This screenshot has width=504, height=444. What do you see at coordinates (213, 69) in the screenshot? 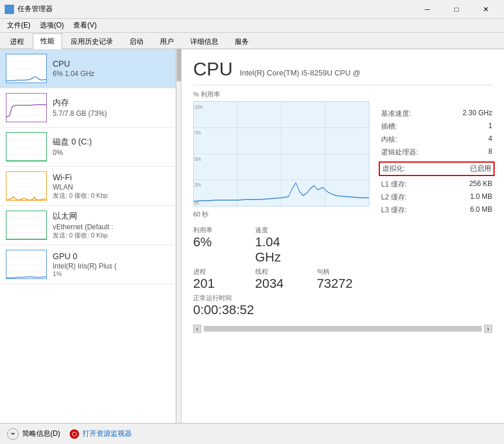
I see `cpu-title: CPU` at bounding box center [213, 69].